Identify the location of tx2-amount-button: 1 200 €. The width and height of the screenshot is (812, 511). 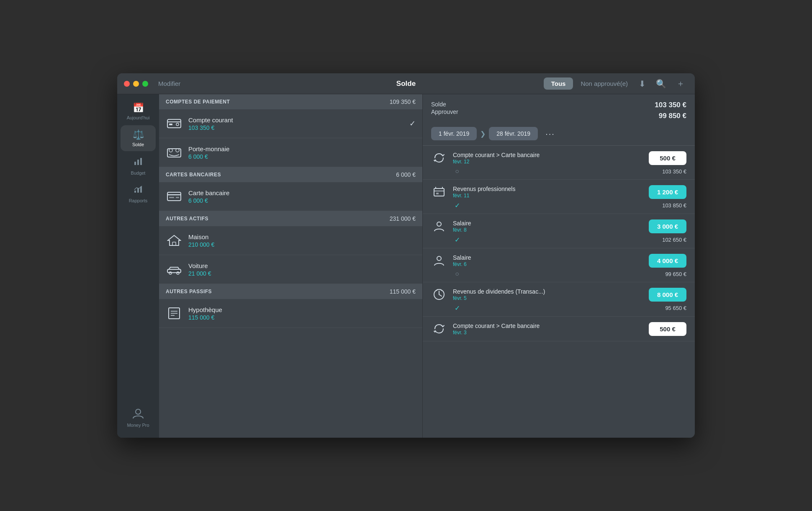
(668, 192).